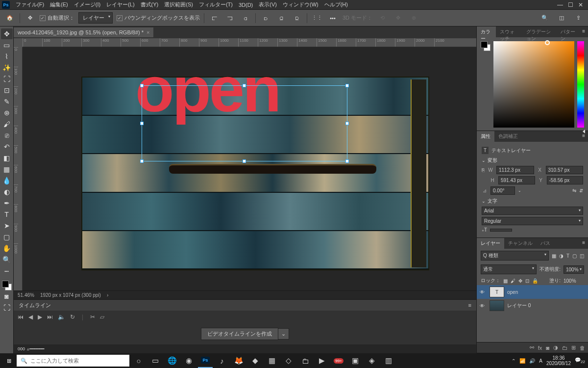  What do you see at coordinates (50, 317) in the screenshot?
I see `next-frame-icon: ⏭` at bounding box center [50, 317].